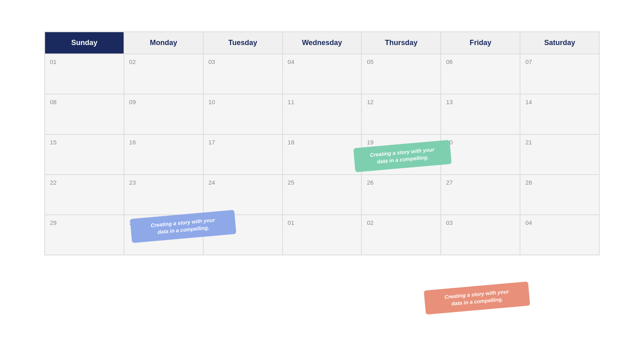  Describe the element at coordinates (243, 74) in the screenshot. I see `calendar-cell-w0d2: 03` at that location.